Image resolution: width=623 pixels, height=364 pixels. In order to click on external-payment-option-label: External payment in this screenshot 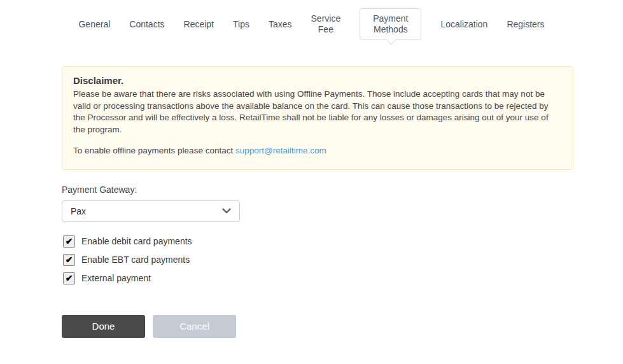, I will do `click(116, 278)`.